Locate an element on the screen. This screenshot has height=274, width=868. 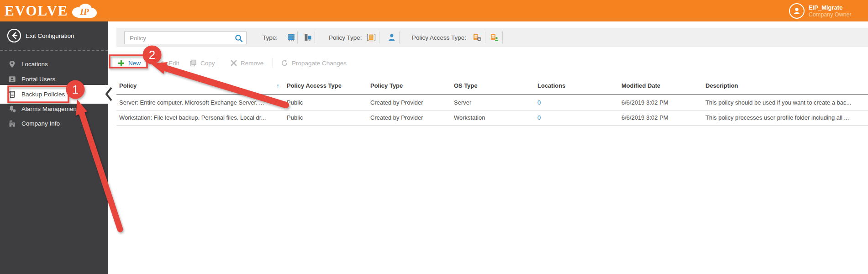
sidebar-item-label: Company Info is located at coordinates (41, 123).